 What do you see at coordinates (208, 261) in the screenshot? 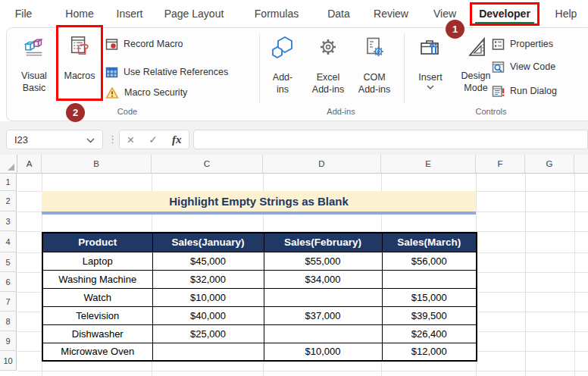
I see `table-cell: $45,000` at bounding box center [208, 261].